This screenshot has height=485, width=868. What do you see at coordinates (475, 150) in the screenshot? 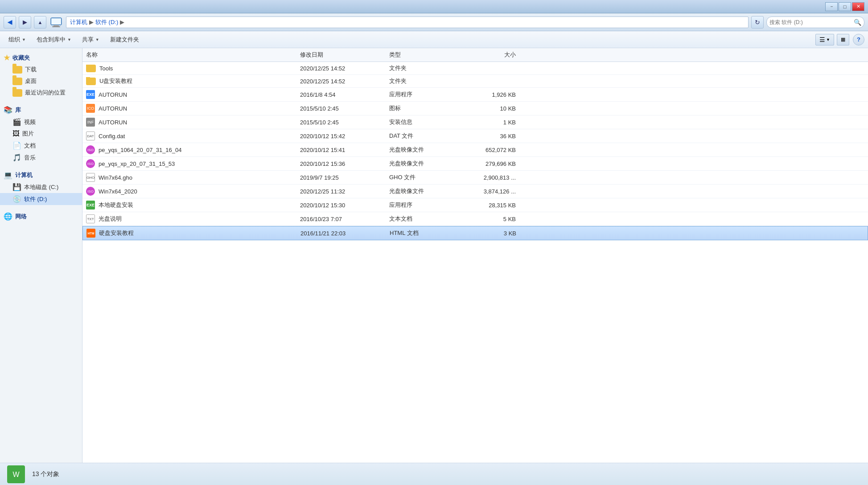
I see `table-row: ISO pe_yqs_1064_20_07_31_16_04 2020/10/1…` at bounding box center [475, 150].